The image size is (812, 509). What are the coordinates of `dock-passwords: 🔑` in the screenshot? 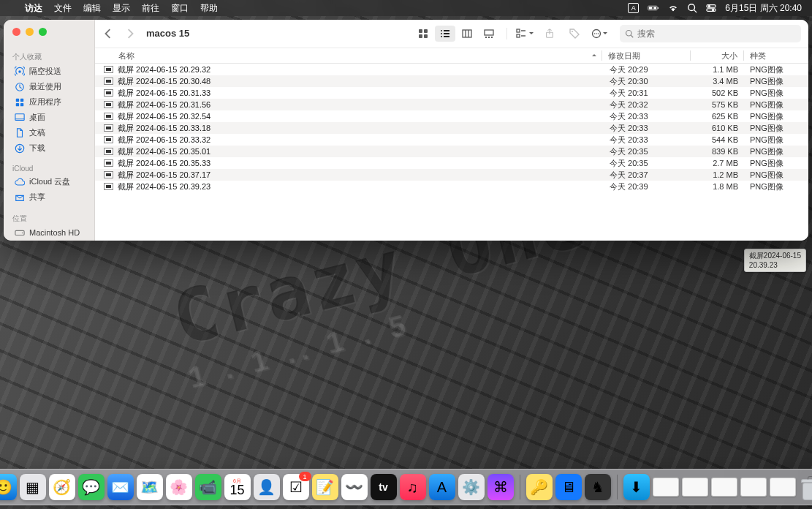 It's located at (539, 487).